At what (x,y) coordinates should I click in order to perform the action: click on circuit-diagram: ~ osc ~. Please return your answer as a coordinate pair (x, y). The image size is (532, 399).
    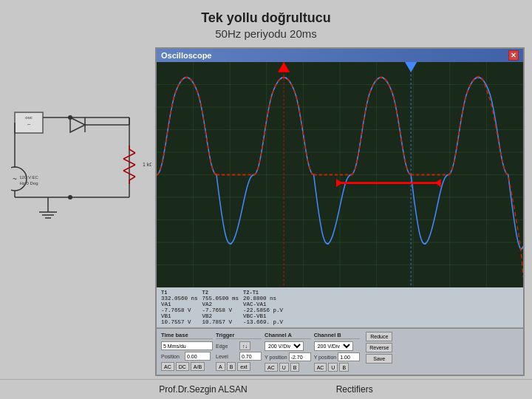
    Looking at the image, I should click on (81, 205).